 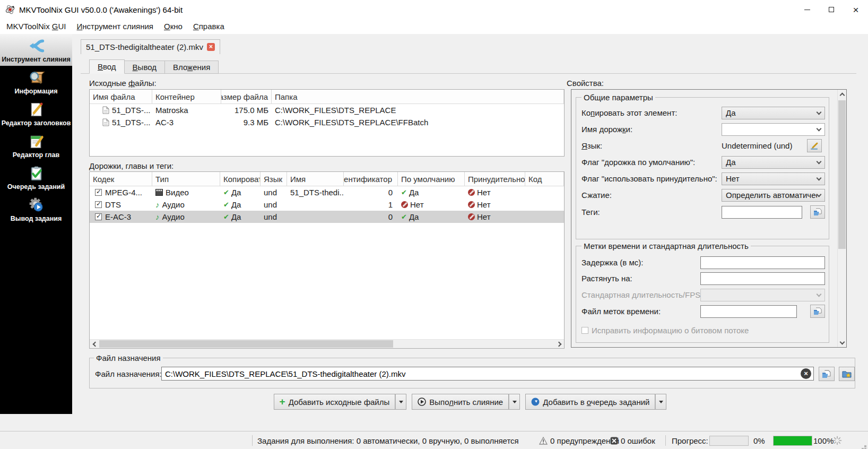 I want to click on stretch-input, so click(x=763, y=279).